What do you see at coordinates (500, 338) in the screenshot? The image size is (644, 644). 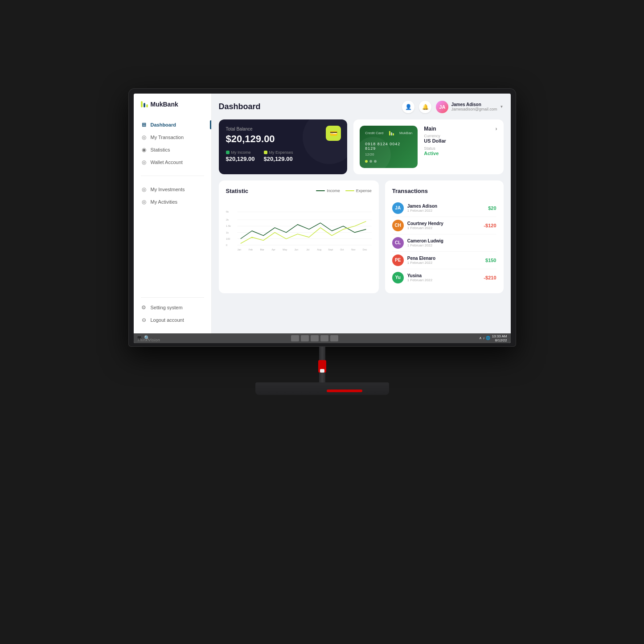 I see `taskbar-time: 13:33 AM 8/12/22` at bounding box center [500, 338].